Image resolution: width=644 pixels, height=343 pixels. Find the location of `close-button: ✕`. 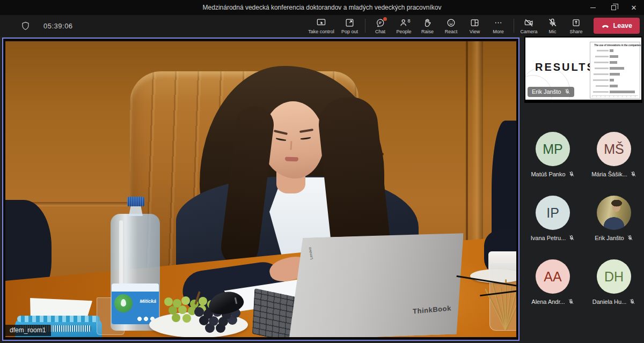

close-button: ✕ is located at coordinates (634, 8).